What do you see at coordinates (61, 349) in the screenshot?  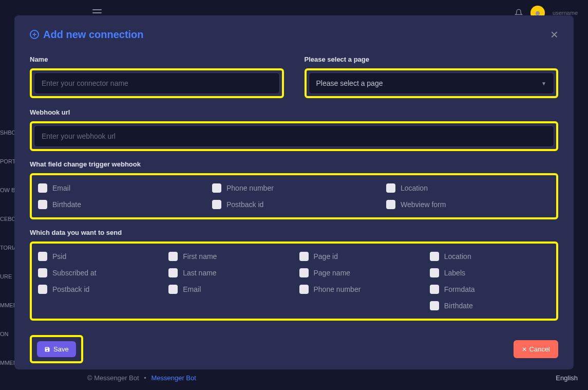 I see `save-label: Save` at bounding box center [61, 349].